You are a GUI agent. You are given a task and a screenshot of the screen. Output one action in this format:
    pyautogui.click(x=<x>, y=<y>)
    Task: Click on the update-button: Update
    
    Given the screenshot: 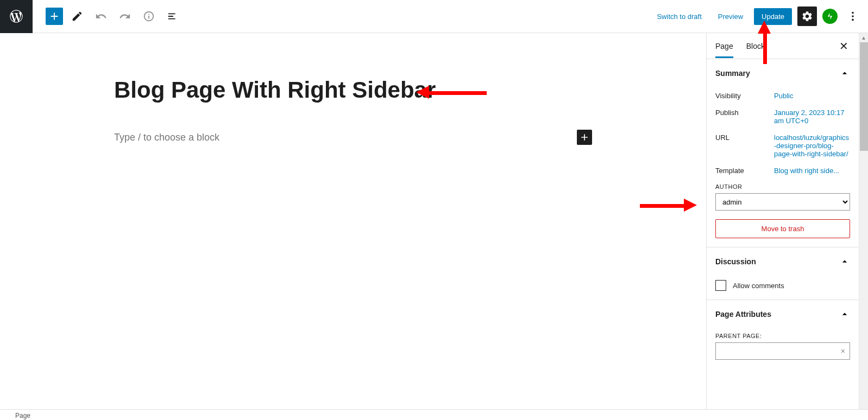 What is the action you would take?
    pyautogui.click(x=773, y=16)
    